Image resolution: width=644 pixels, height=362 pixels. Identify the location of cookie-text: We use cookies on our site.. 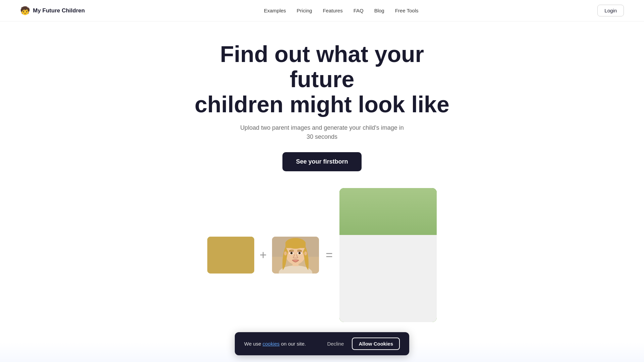
(280, 344).